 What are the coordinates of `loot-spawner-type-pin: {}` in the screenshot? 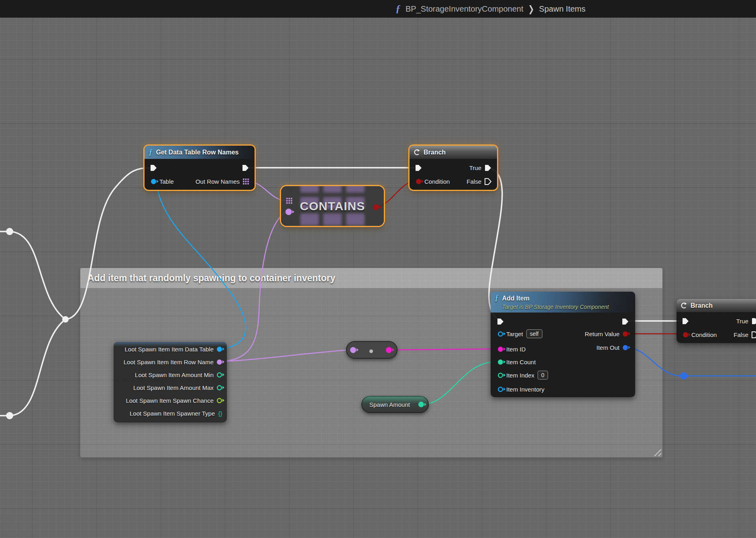 It's located at (220, 413).